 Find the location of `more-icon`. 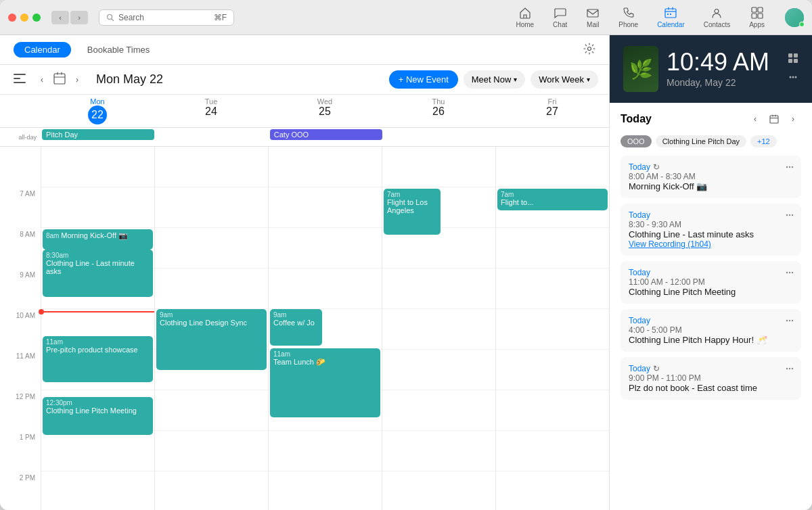

more-icon is located at coordinates (793, 78).